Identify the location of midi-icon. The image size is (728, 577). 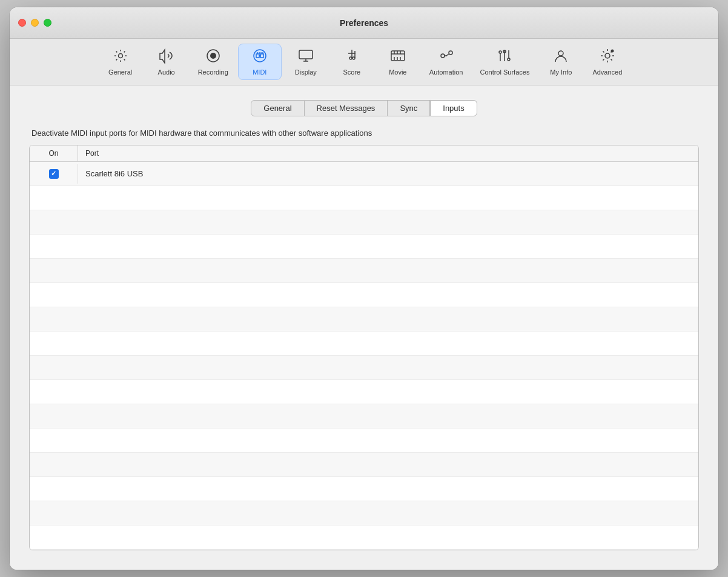
(260, 57).